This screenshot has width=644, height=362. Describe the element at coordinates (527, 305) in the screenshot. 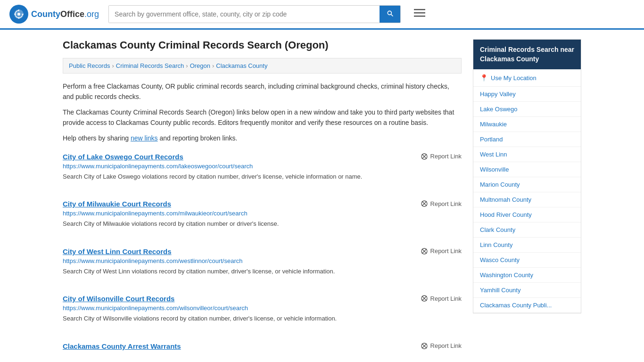

I see `sidebar-link-item: Clackamas County Publi...` at that location.